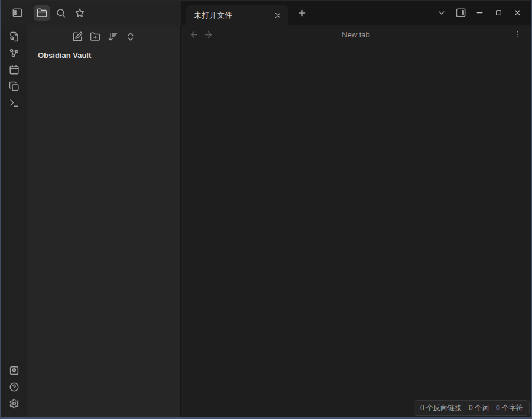  What do you see at coordinates (18, 13) in the screenshot?
I see `panel-left-icon` at bounding box center [18, 13].